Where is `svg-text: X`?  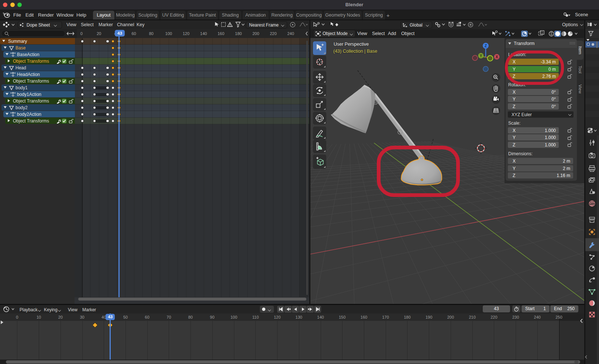
svg-text: X is located at coordinates (497, 57).